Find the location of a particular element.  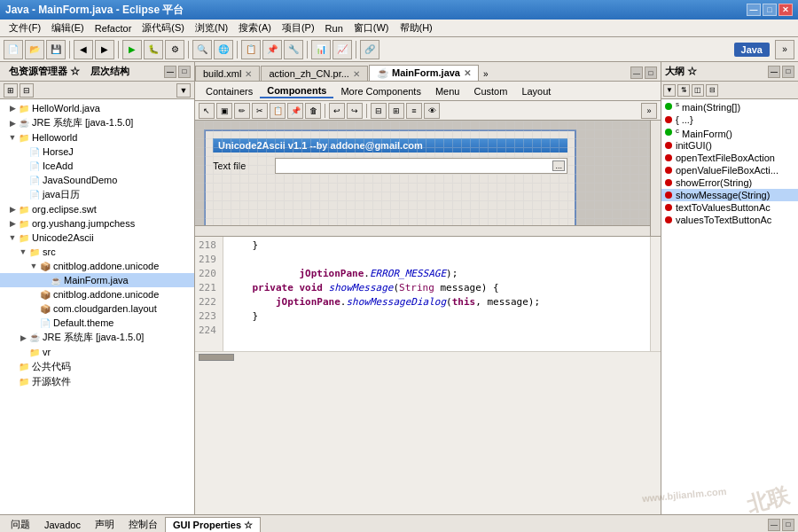

outline-valuestotext: valuesToTextButtonAc is located at coordinates (730, 220).